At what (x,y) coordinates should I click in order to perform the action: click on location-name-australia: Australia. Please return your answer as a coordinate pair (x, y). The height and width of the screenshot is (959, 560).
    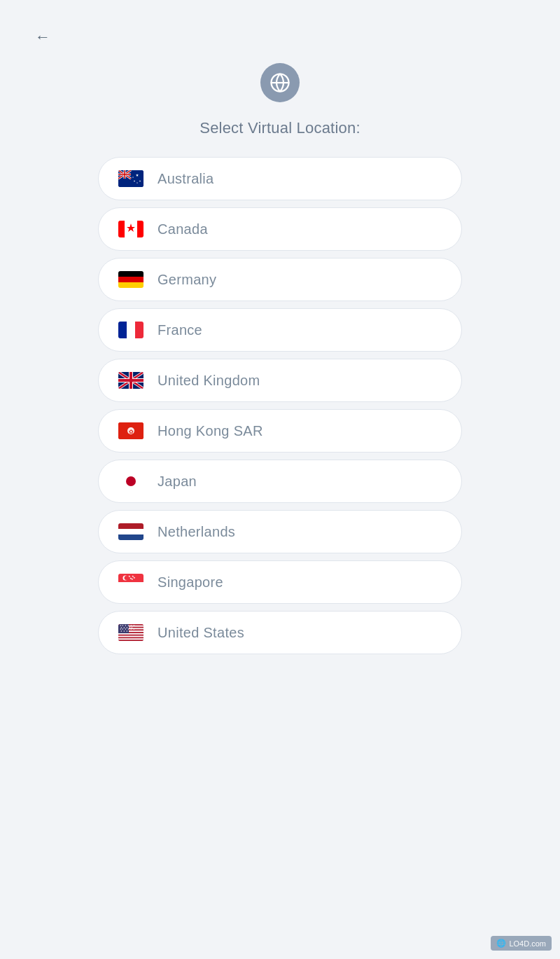
    Looking at the image, I should click on (186, 179).